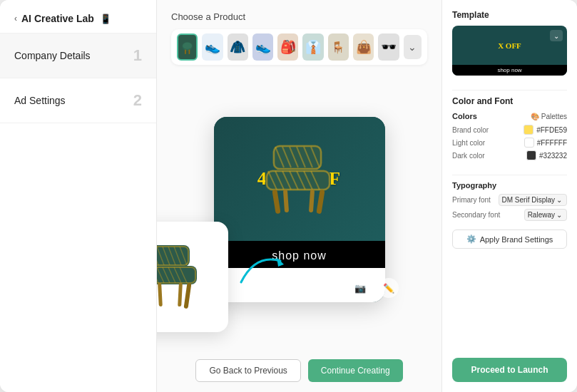 The image size is (577, 392). Describe the element at coordinates (300, 36) in the screenshot. I see `main-top: Choose a Product 👟 🧥 👟 🎒` at that location.